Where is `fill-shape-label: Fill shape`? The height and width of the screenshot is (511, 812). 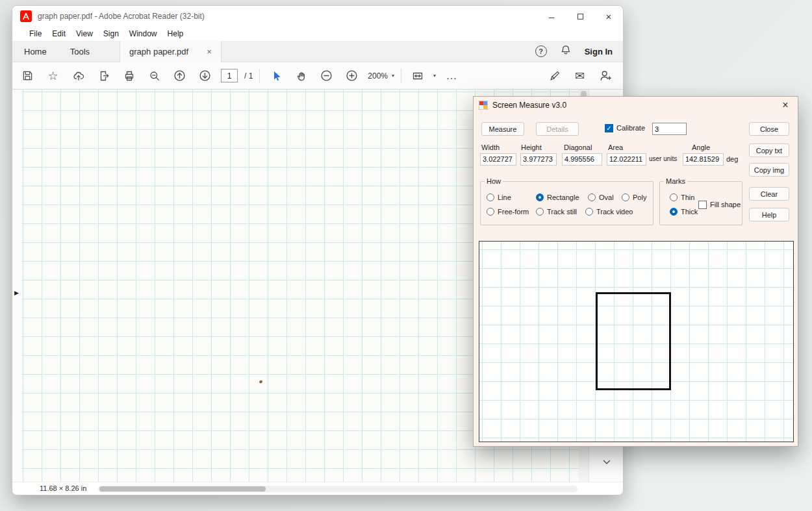
fill-shape-label: Fill shape is located at coordinates (725, 205).